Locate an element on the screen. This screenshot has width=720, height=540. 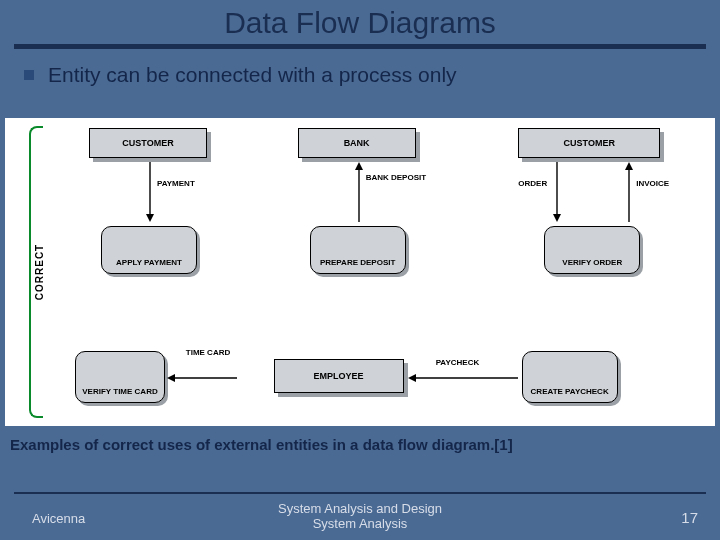
caption: Examples of correct uses of external ent… is located at coordinates (360, 444).